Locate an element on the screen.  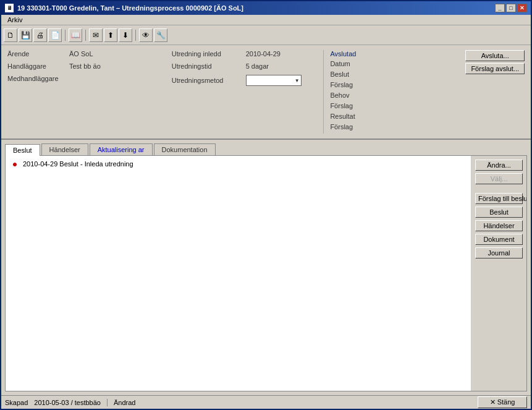
dropdown-arrow-icon: ▼ is located at coordinates (297, 80).